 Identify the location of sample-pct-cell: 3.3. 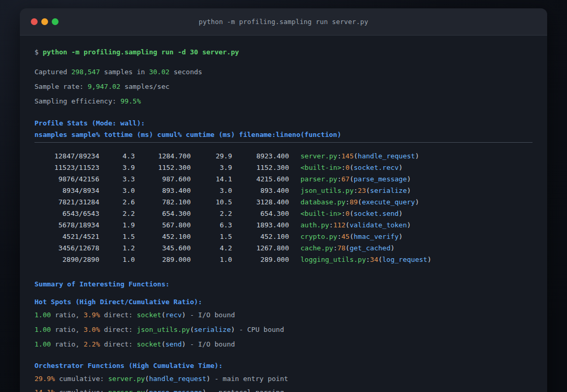
(117, 179).